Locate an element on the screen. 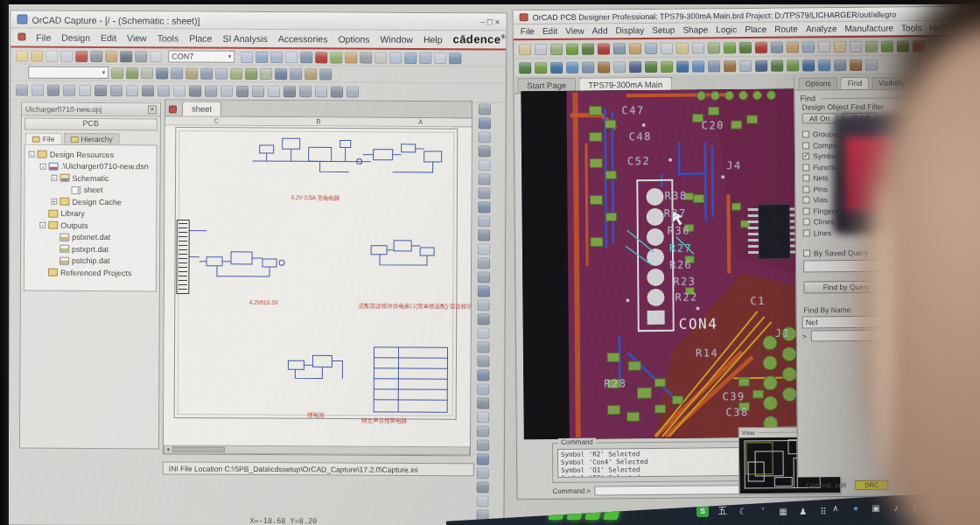 The height and width of the screenshot is (525, 980). capture-window-controls: – □ × is located at coordinates (490, 21).